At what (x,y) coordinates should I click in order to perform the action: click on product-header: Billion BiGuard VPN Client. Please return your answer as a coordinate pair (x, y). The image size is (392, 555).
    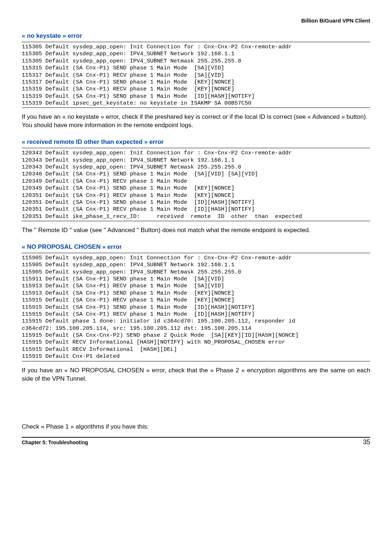
    Looking at the image, I should click on (196, 20).